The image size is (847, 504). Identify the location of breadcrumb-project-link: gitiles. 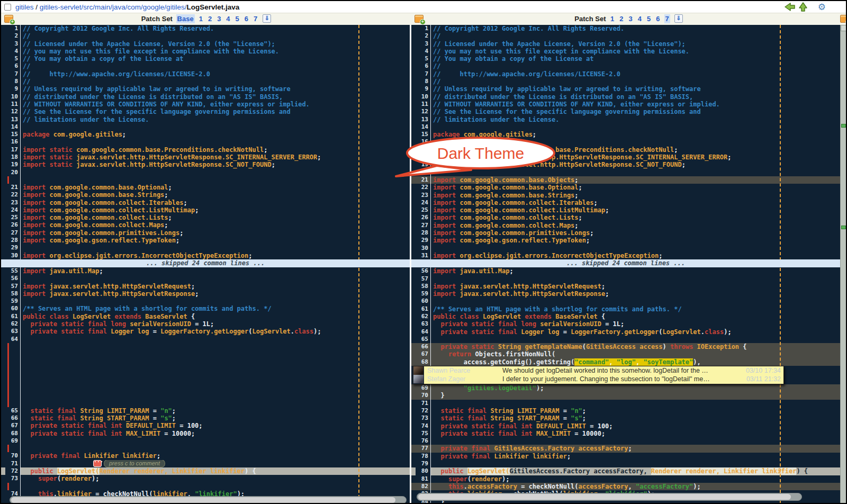
(24, 7).